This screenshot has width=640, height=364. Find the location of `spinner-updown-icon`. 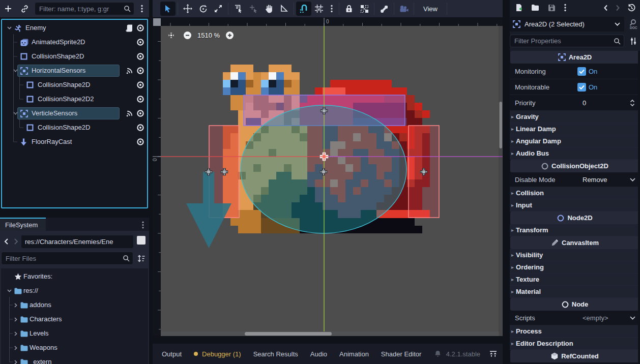

spinner-updown-icon is located at coordinates (632, 103).